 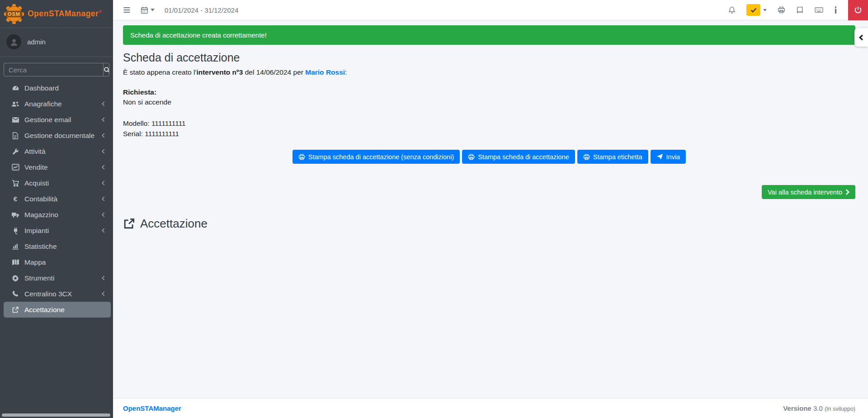 What do you see at coordinates (57, 183) in the screenshot?
I see `sidebar-item-acquisti: Acquisti` at bounding box center [57, 183].